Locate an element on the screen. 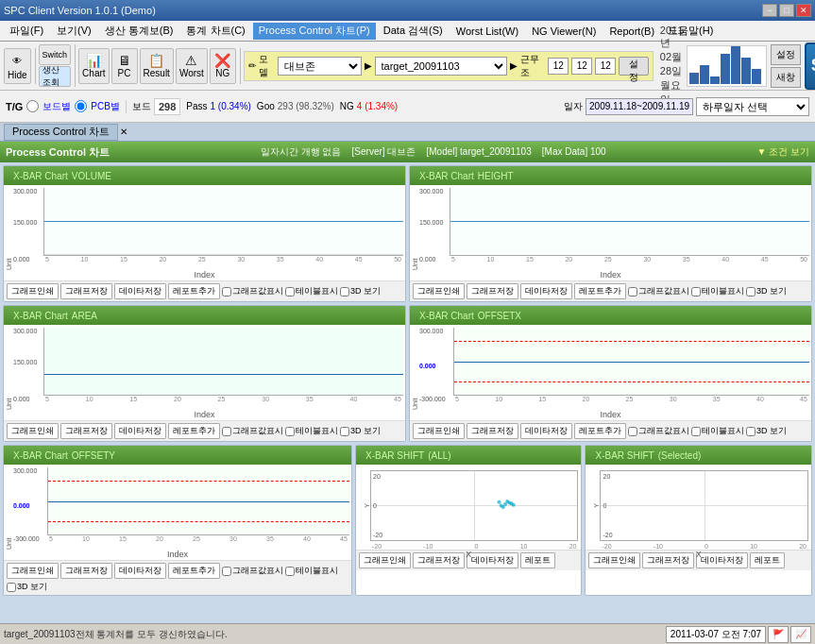 The width and height of the screenshot is (815, 644). report-btn-area: 레포트추가 is located at coordinates (195, 431).